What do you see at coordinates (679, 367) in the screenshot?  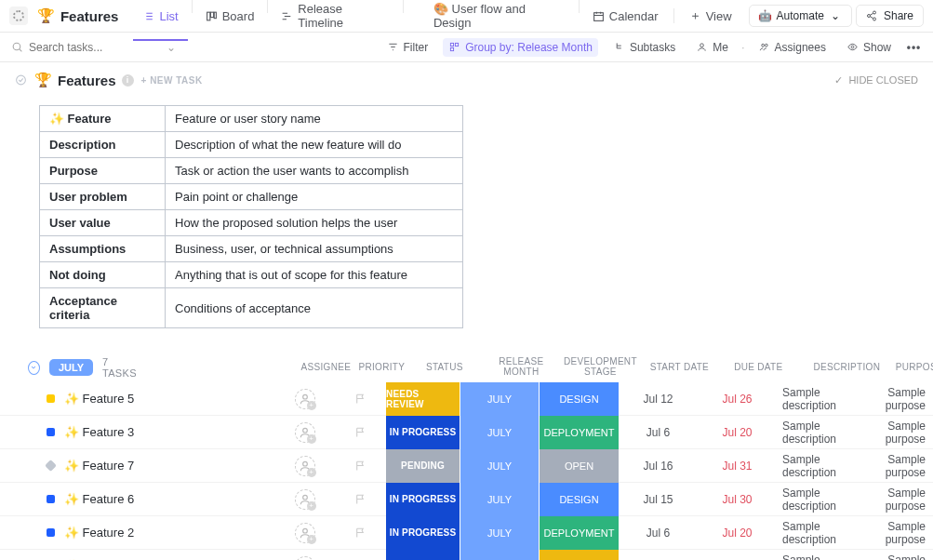 I see `col-start-date: START DATE` at bounding box center [679, 367].